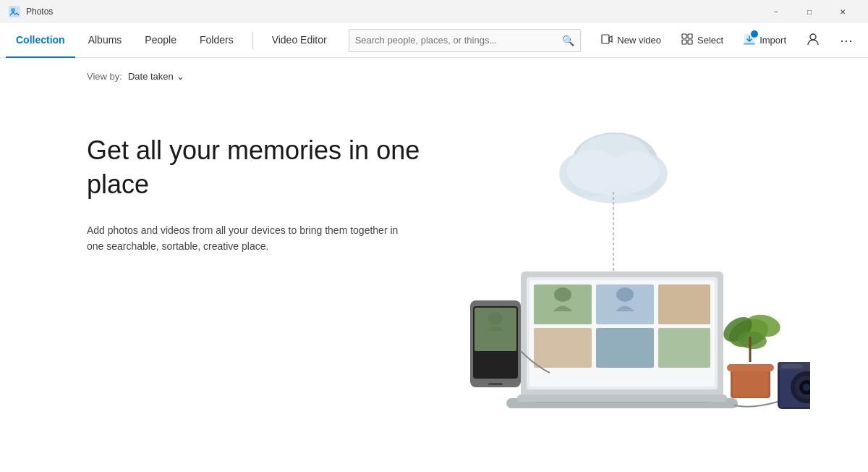 The height and width of the screenshot is (472, 868). What do you see at coordinates (813, 41) in the screenshot?
I see `account-icon` at bounding box center [813, 41].